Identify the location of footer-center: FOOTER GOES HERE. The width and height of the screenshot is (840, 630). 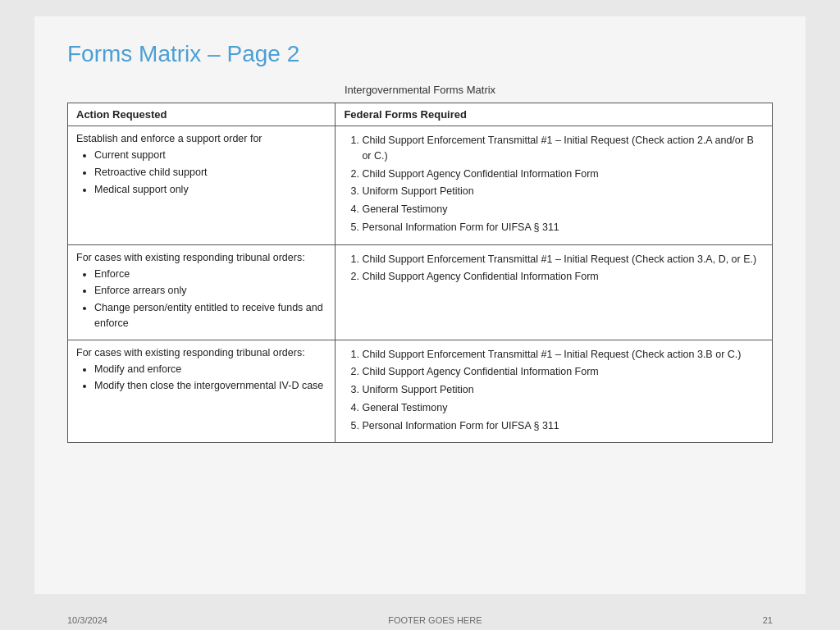
(435, 620).